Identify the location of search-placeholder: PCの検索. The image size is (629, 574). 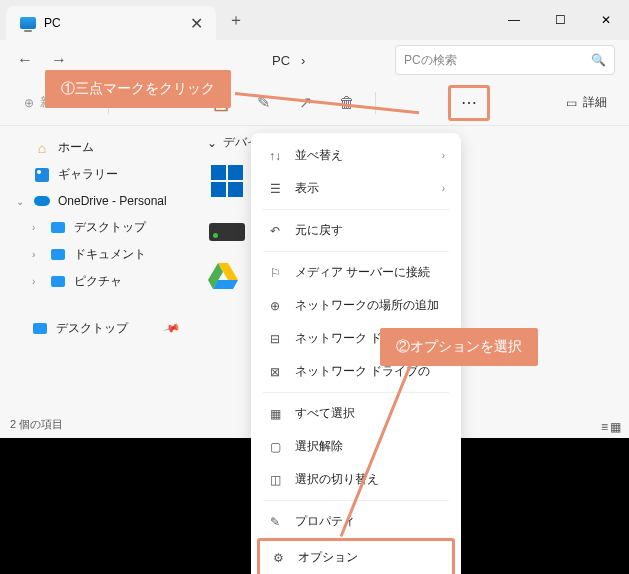
(430, 60).